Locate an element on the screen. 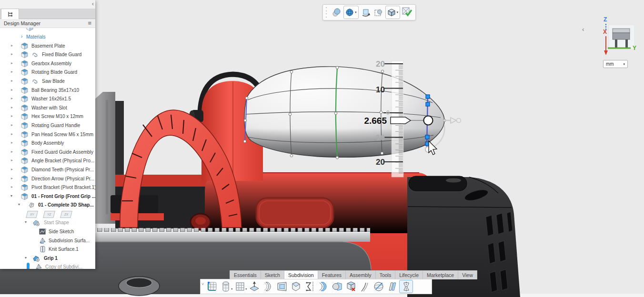  design-tree-icon is located at coordinates (10, 14).